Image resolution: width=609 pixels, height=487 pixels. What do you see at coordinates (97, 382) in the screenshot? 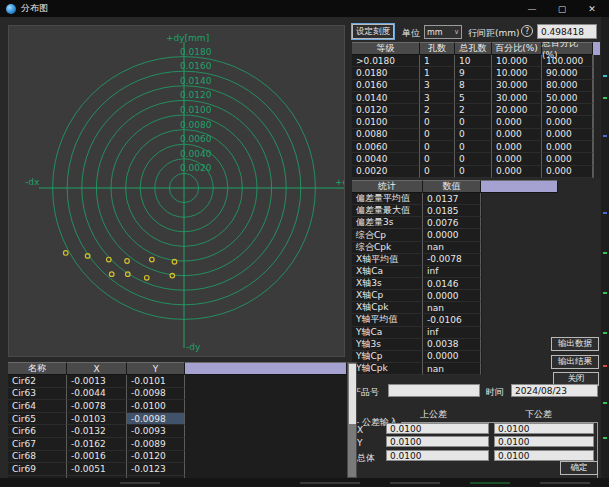
I see `table-cell: -0.0013` at bounding box center [97, 382].